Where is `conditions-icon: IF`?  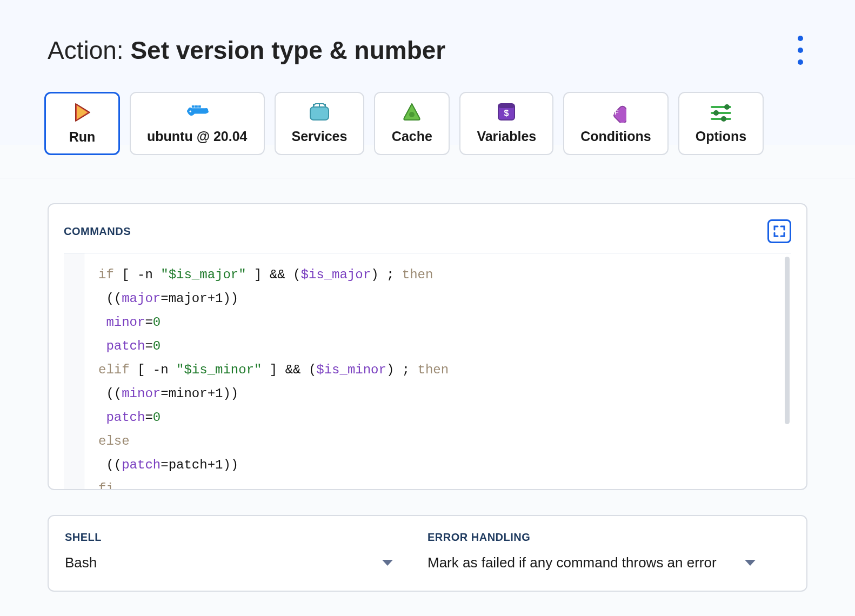
conditions-icon: IF is located at coordinates (616, 112).